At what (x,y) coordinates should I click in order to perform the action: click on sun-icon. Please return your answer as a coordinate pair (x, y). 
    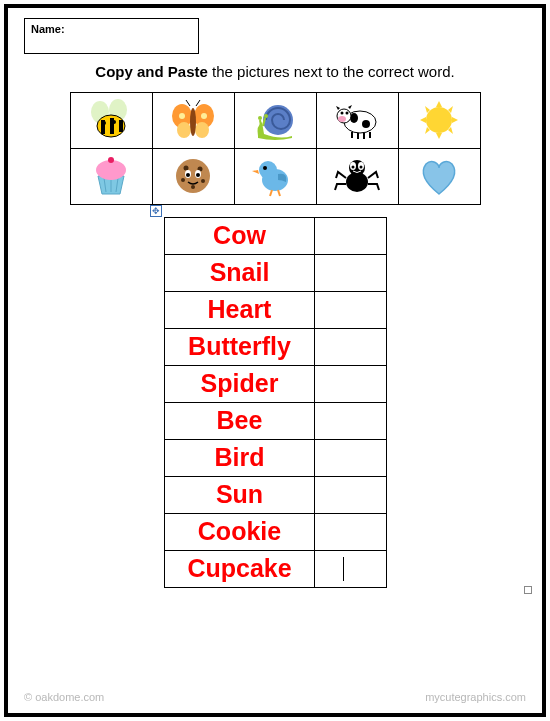
    Looking at the image, I should click on (439, 120).